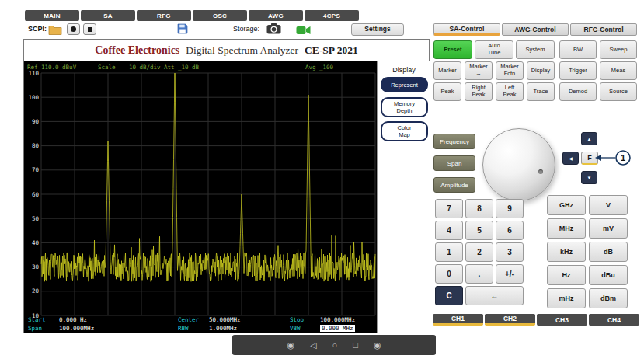 Image resolution: width=644 pixels, height=359 pixels. Describe the element at coordinates (188, 67) in the screenshot. I see `att-value: _10 dB` at that location.